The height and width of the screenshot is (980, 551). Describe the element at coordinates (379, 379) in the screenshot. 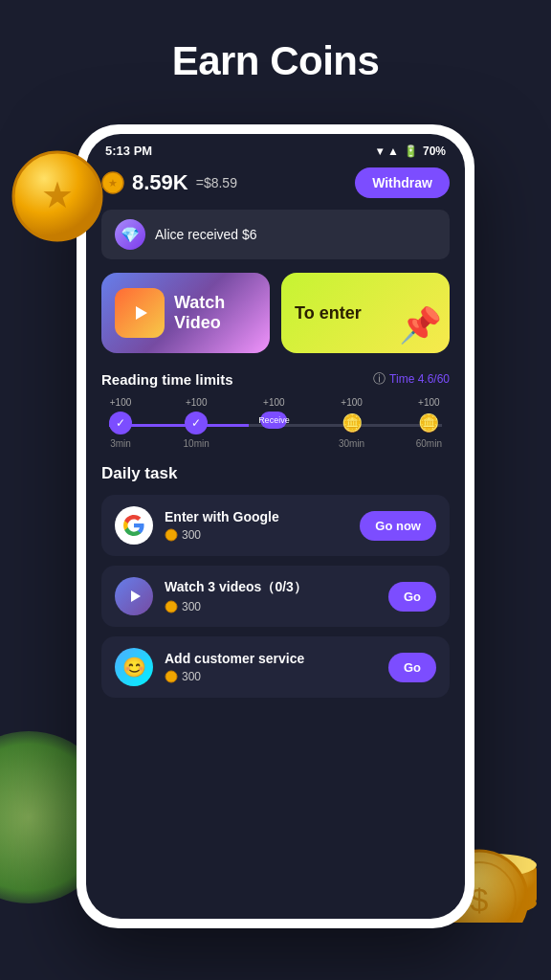

I see `time-info-icon: ⓘ` at that location.